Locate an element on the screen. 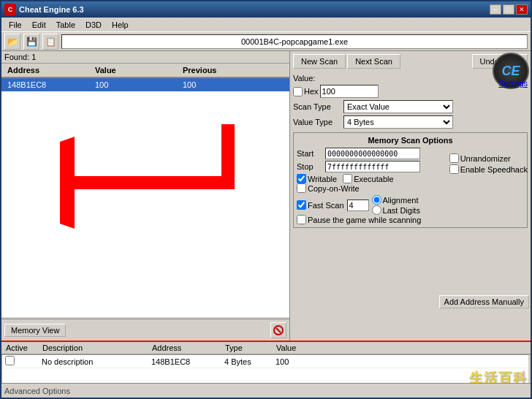 This screenshot has height=399, width=532. value-input is located at coordinates (349, 91).